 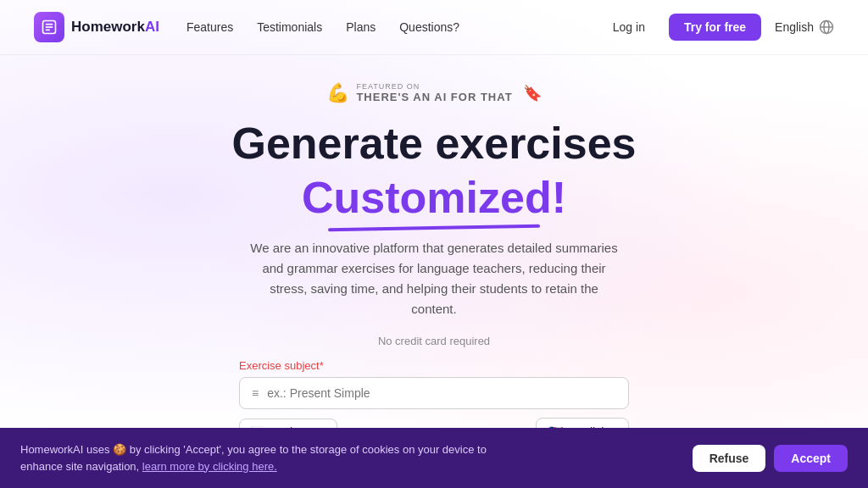 I want to click on nav-left: HomeworkAI Features Testimonials Plans Q…, so click(x=247, y=27).